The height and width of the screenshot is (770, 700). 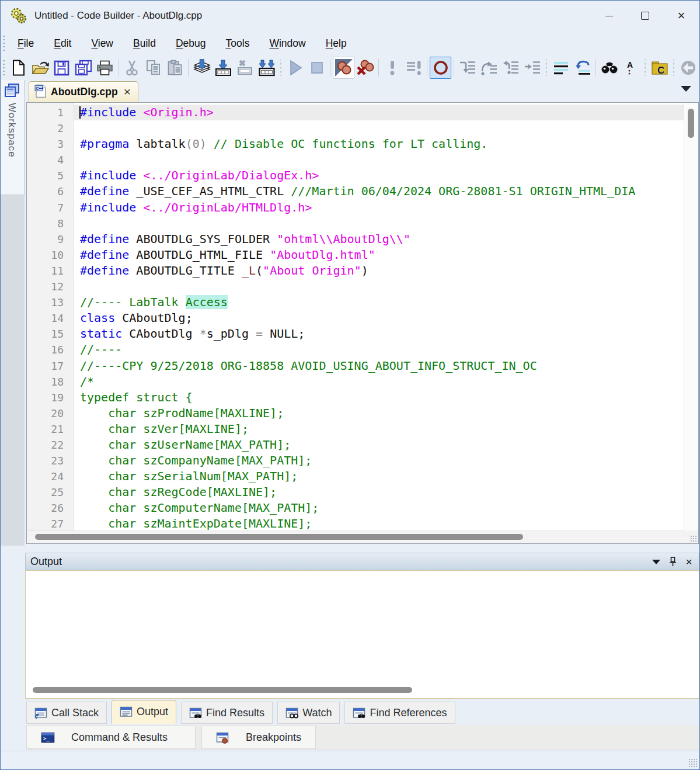 What do you see at coordinates (144, 712) in the screenshot?
I see `panel-tab-output: Output` at bounding box center [144, 712].